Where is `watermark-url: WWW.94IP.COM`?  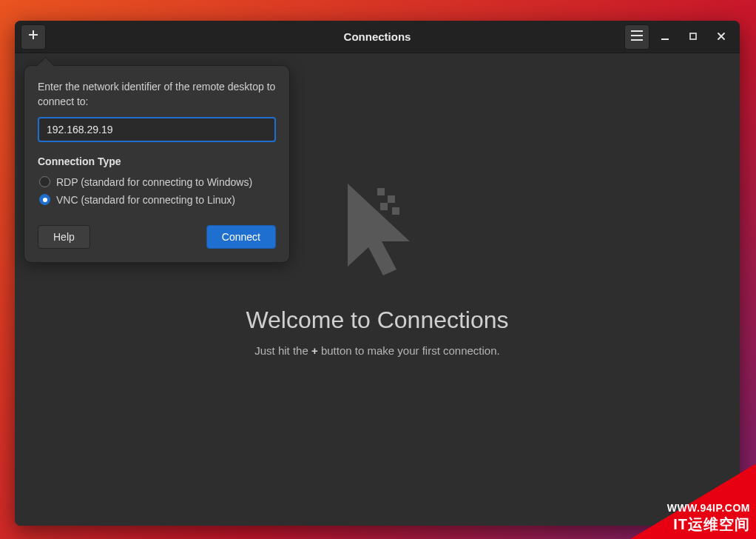 watermark-url: WWW.94IP.COM is located at coordinates (709, 508).